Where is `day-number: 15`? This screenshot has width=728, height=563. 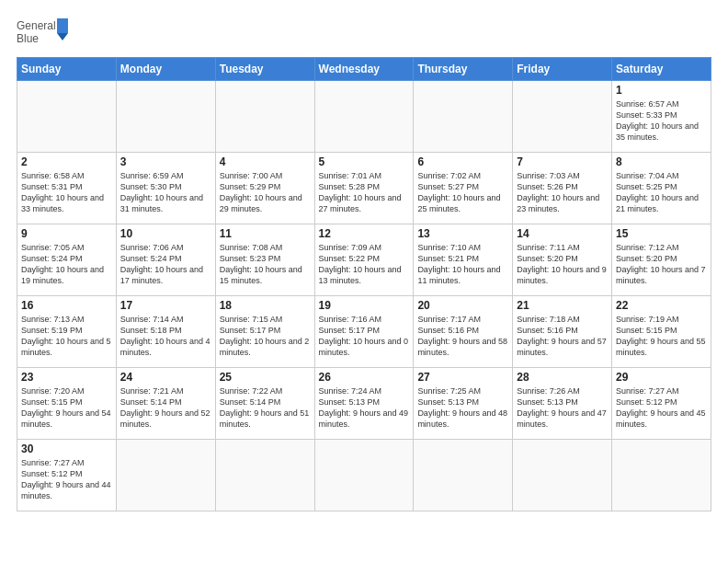 day-number: 15 is located at coordinates (662, 234).